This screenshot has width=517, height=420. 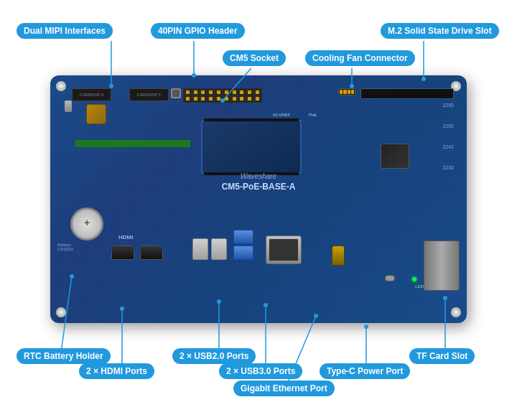 What do you see at coordinates (149, 95) in the screenshot?
I see `mipi-connector-2: CAM/DISP 1` at bounding box center [149, 95].